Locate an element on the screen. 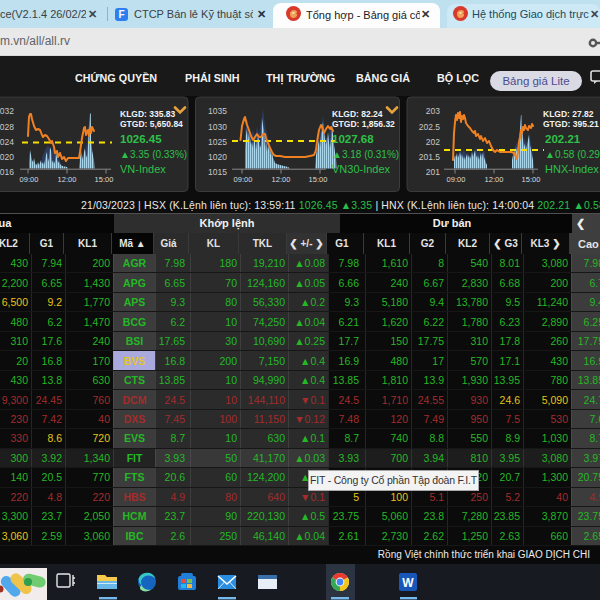  svg-text: GTGD: 1,856.32 is located at coordinates (364, 124).